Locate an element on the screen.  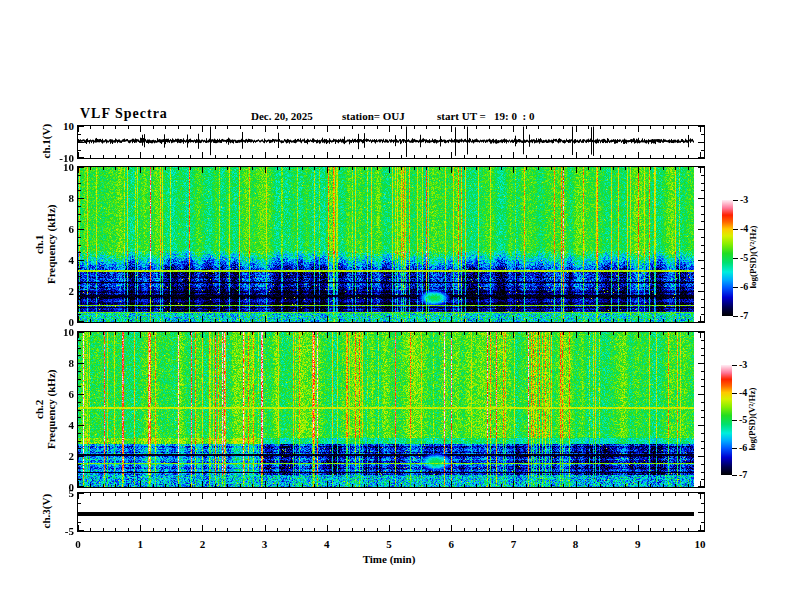
ch1-frequency-axis-label: ch.1 Frequency (kHz) is located at coordinates (46, 244).